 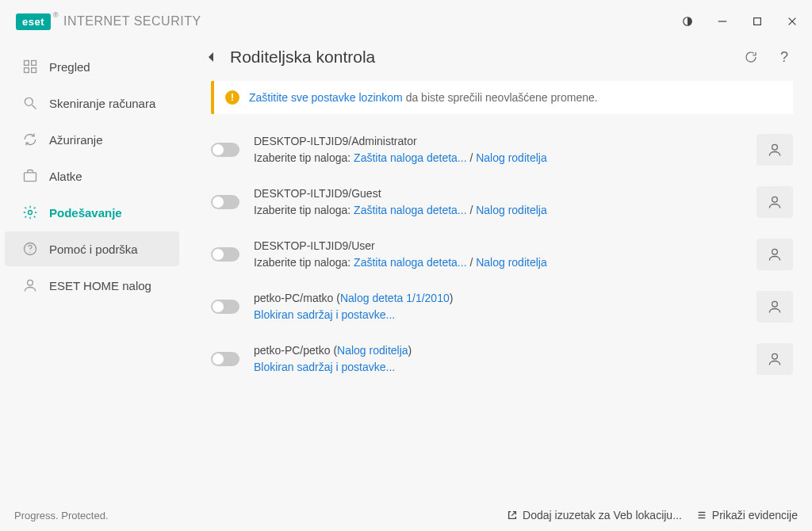 I want to click on briefcase-icon, so click(x=30, y=176).